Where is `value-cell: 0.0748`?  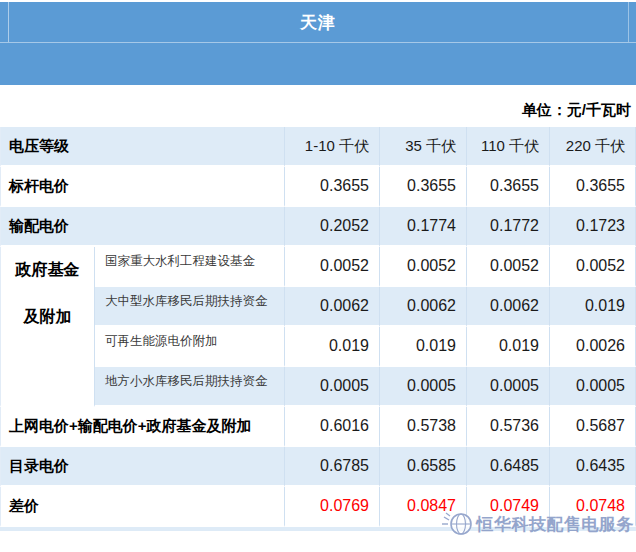 value-cell: 0.0748 is located at coordinates (593, 507).